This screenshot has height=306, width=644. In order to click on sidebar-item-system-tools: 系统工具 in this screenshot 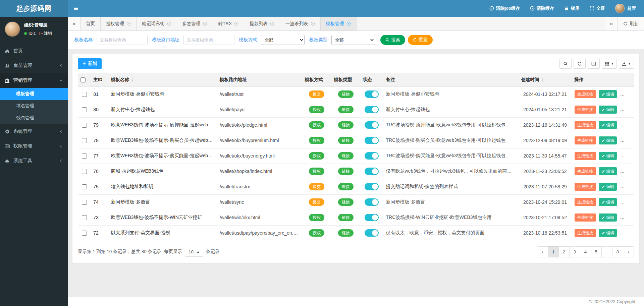, I will do `click(34, 161)`.